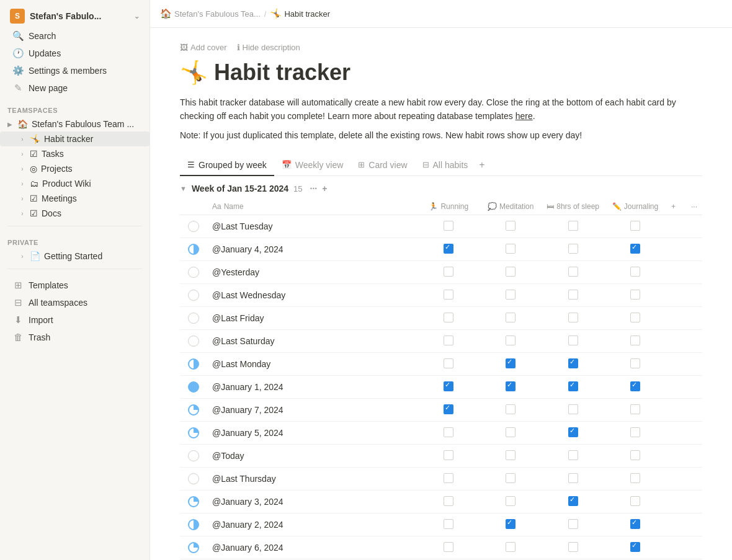 The image size is (732, 560). Describe the element at coordinates (203, 47) in the screenshot. I see `add-cover-button: 🖼 Add cover` at that location.